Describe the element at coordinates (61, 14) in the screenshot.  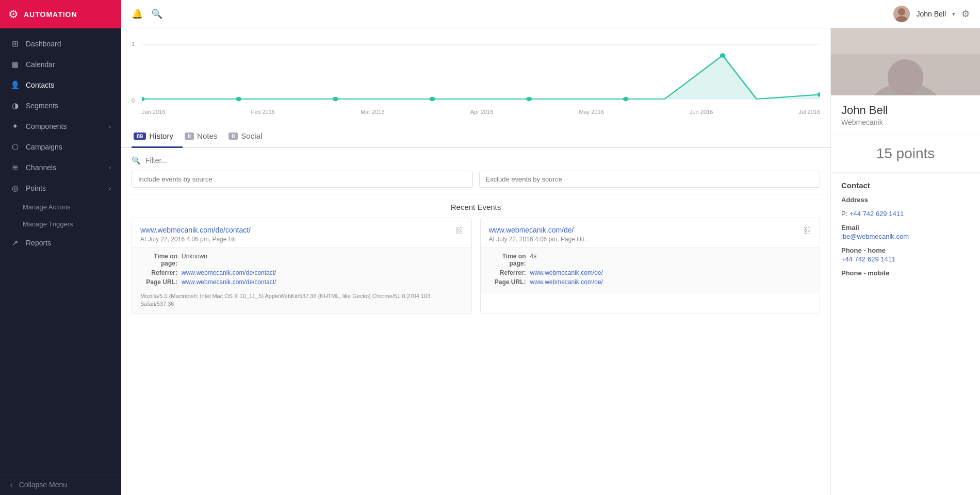
I see `sidebar-header: ⚙ AUTOMATION` at that location.